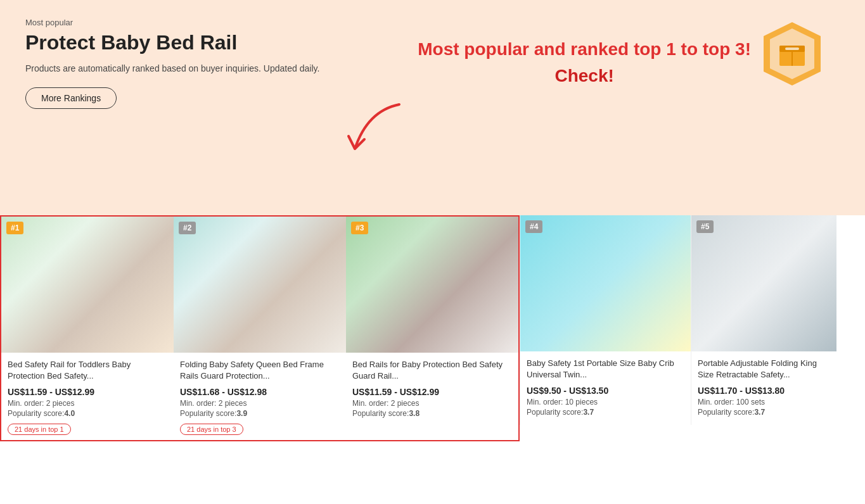 This screenshot has width=865, height=504. Describe the element at coordinates (15, 228) in the screenshot. I see `rank-badge-1: #1` at that location.